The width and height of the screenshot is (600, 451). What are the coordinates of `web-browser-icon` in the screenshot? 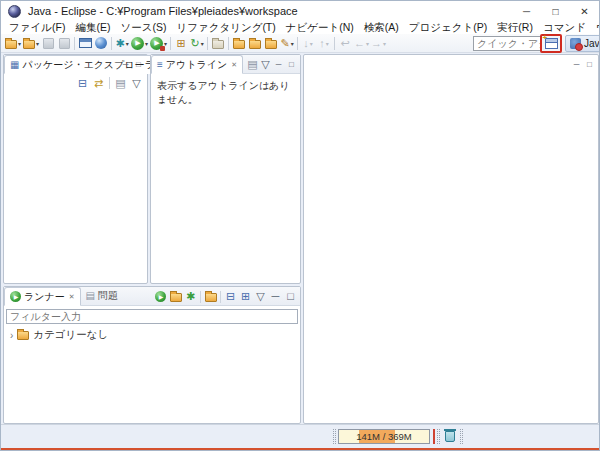 It's located at (101, 44).